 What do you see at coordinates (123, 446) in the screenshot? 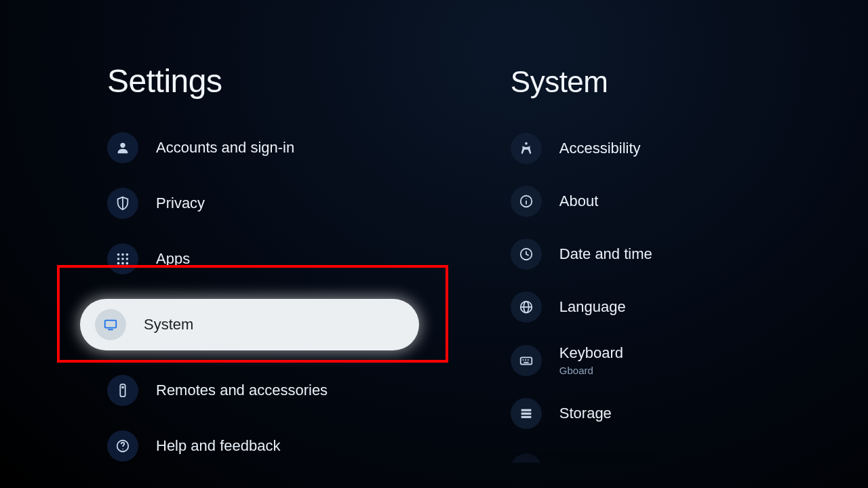
I see `help-icon` at bounding box center [123, 446].